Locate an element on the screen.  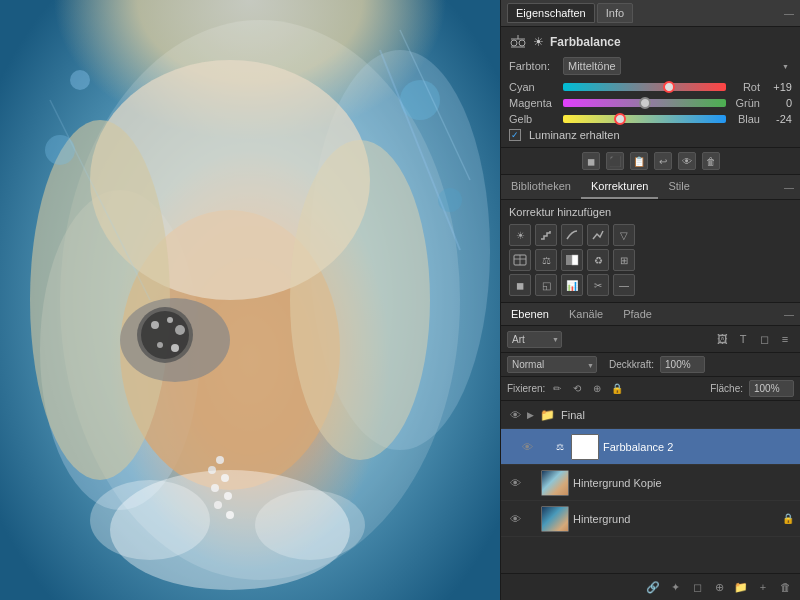
farbton-select: Tiefen Mitteltöne Lichter is located at coordinates (592, 66).